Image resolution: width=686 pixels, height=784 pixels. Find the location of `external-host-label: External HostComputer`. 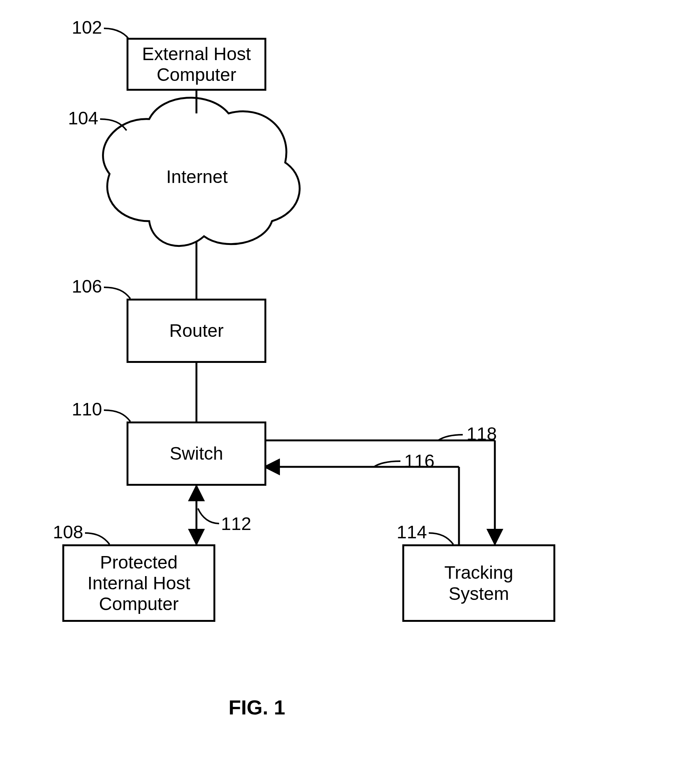

external-host-label: External HostComputer is located at coordinates (196, 64).